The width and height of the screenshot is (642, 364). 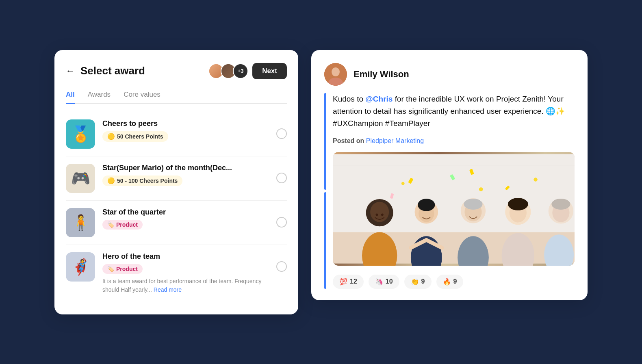 I want to click on reaction-count-unicorn: 10, so click(x=389, y=282).